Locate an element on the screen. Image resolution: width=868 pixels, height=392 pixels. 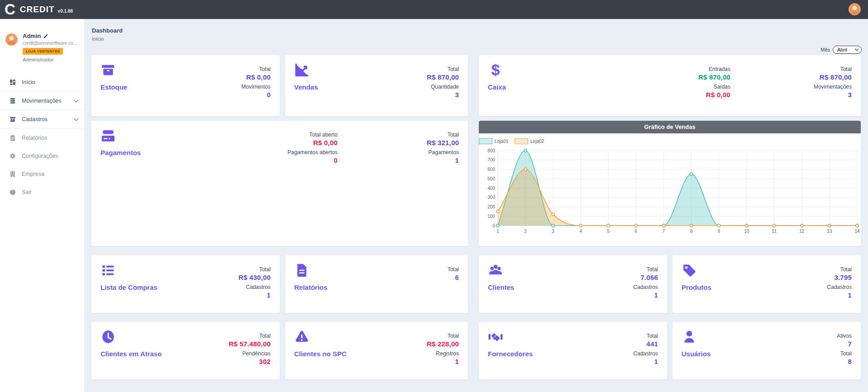
card-pagamentos: PagamentosTotal abertoR$ 0,00Pagamentos … is located at coordinates (280, 184).